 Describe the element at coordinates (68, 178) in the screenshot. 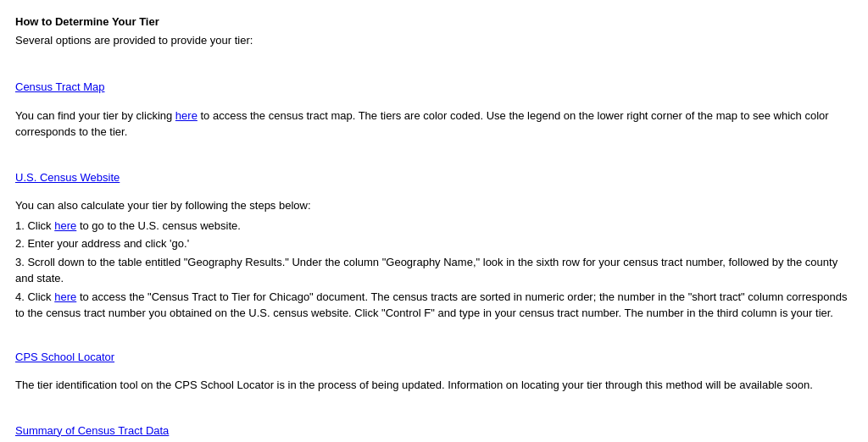

I see `us-census-website-heading: U.S. Census Website` at that location.